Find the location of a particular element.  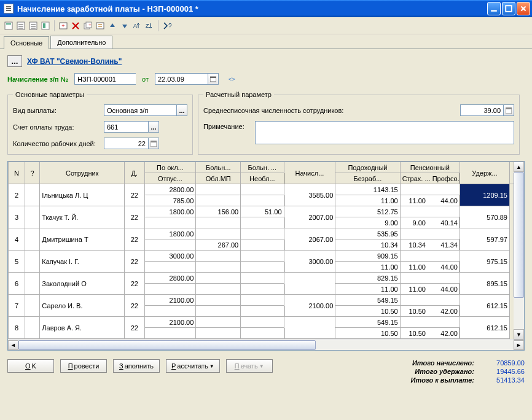

sort-asc-icon: A is located at coordinates (137, 26).